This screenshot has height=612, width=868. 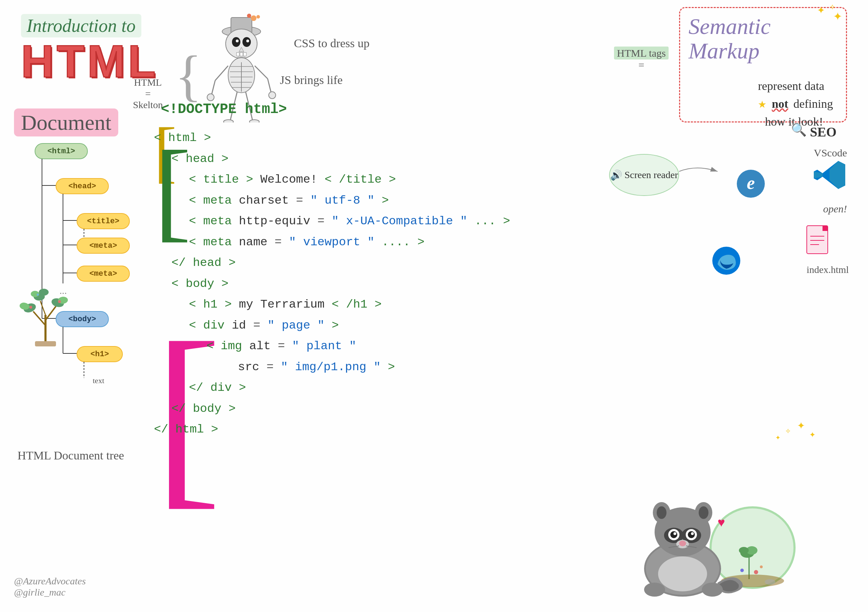 I want to click on index-html-label: index.html, so click(x=828, y=270).